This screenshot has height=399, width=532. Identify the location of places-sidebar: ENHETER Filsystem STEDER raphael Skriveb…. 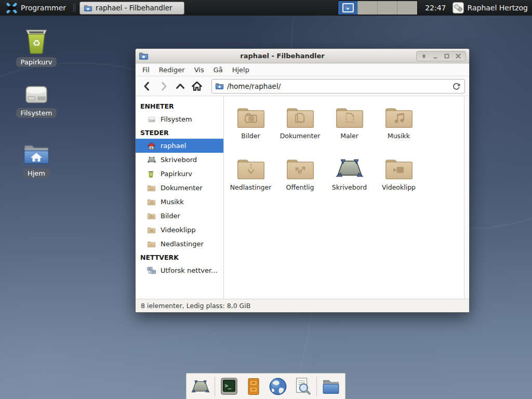
(180, 197).